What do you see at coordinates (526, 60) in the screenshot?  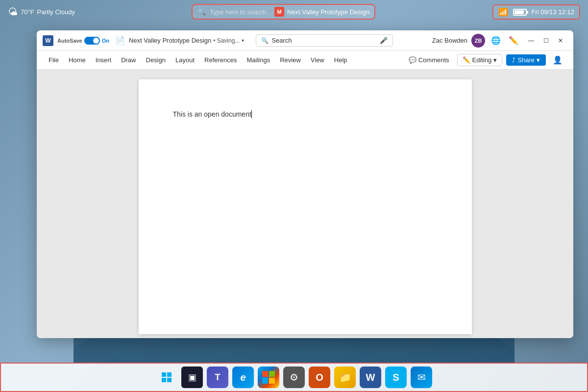 I see `share-button: ⤴ Share ▾` at bounding box center [526, 60].